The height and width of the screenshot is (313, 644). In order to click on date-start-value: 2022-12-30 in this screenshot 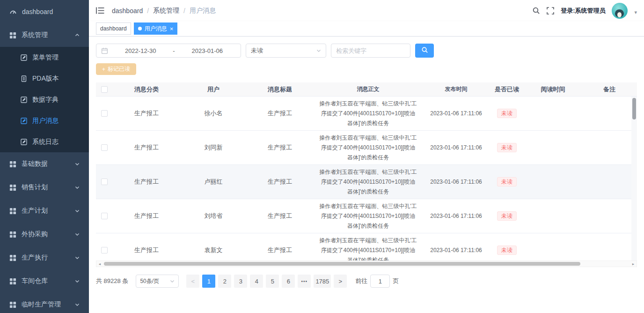, I will do `click(140, 51)`.